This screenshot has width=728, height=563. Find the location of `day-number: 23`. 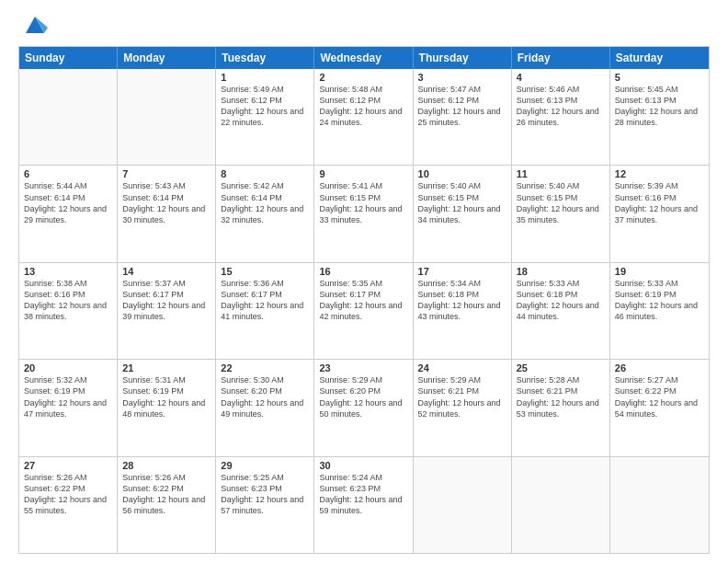

day-number: 23 is located at coordinates (363, 368).